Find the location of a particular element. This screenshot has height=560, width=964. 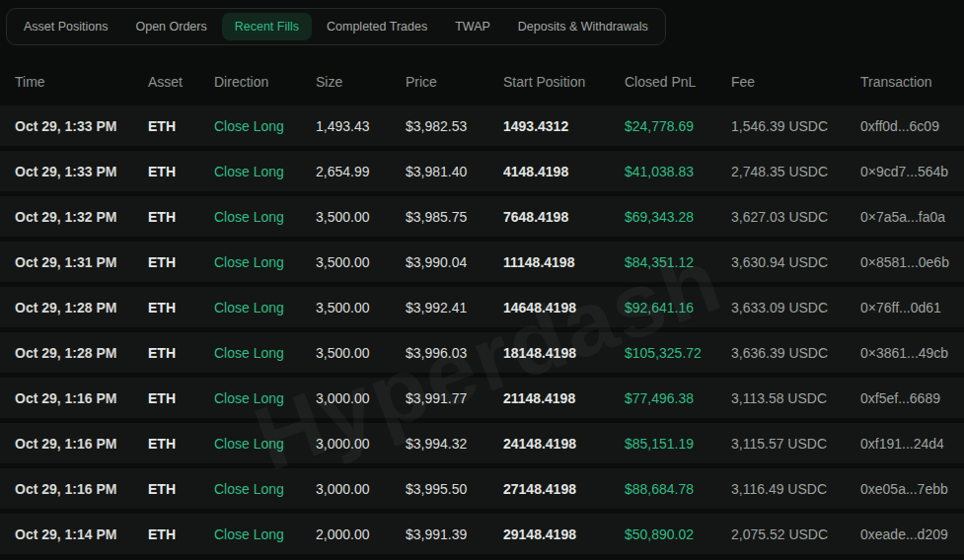

column-header-start-position: Start Position is located at coordinates (564, 82).